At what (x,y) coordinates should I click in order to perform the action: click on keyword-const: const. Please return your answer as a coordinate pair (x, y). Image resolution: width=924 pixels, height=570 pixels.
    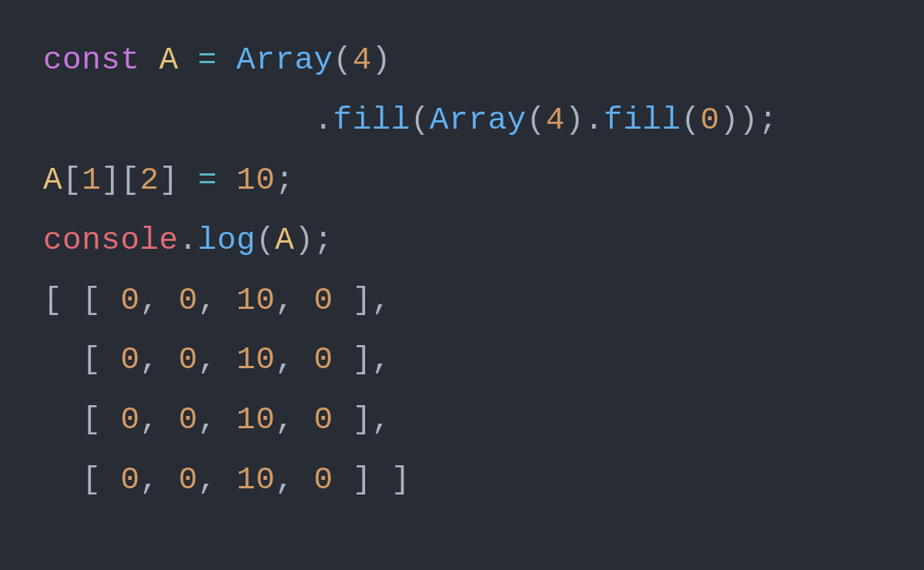
    Looking at the image, I should click on (92, 60).